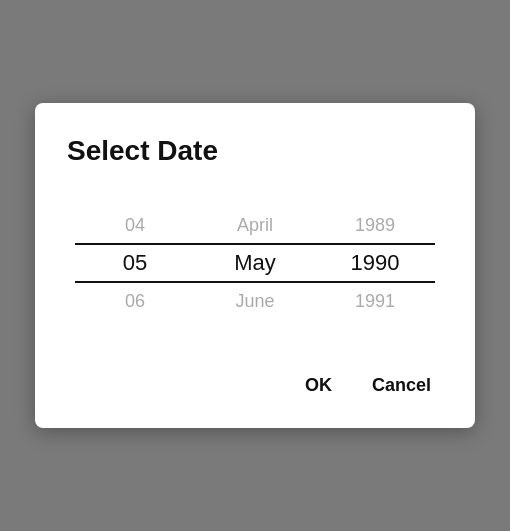 The image size is (510, 531). Describe the element at coordinates (135, 263) in the screenshot. I see `day-picker-column: 04 05 06` at that location.